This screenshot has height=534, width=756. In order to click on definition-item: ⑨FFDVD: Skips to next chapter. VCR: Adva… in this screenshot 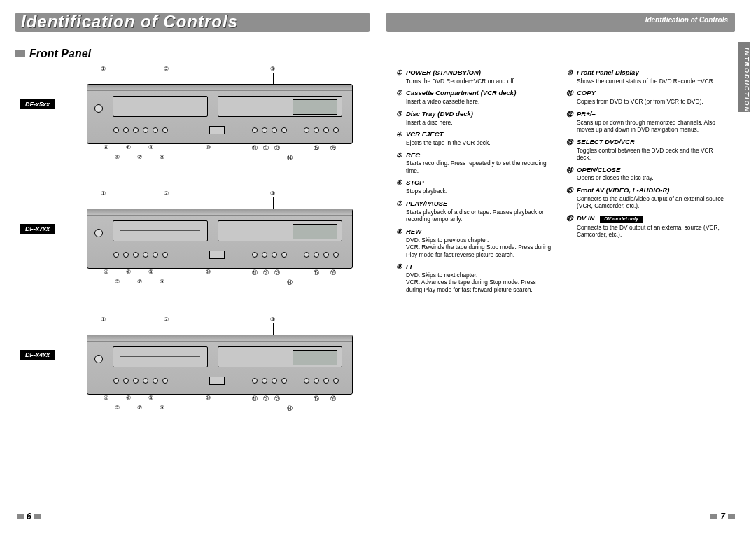, I will do `click(474, 278)`.